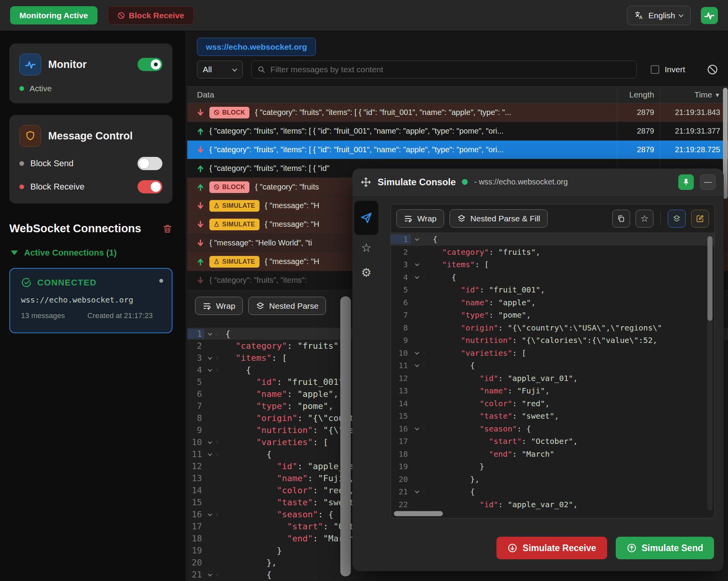 Image resolution: width=728 pixels, height=581 pixels. What do you see at coordinates (150, 64) in the screenshot?
I see `monitor-toggle` at bounding box center [150, 64].